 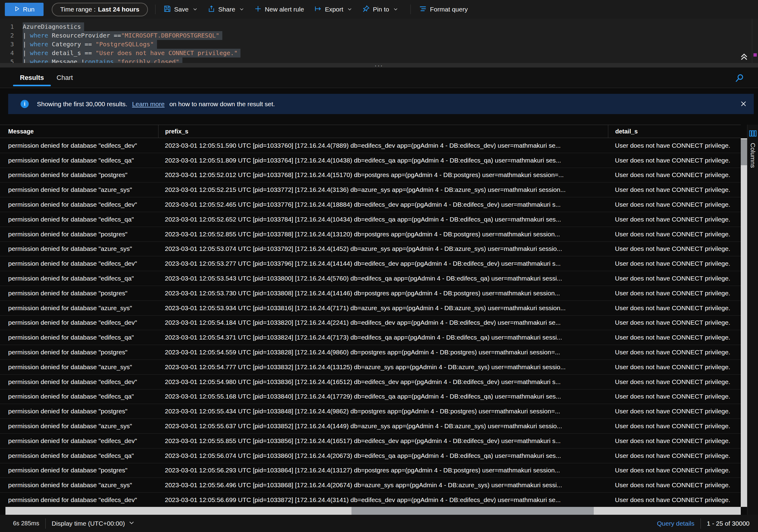 I want to click on splitter-grip-icon: ···, so click(x=379, y=65).